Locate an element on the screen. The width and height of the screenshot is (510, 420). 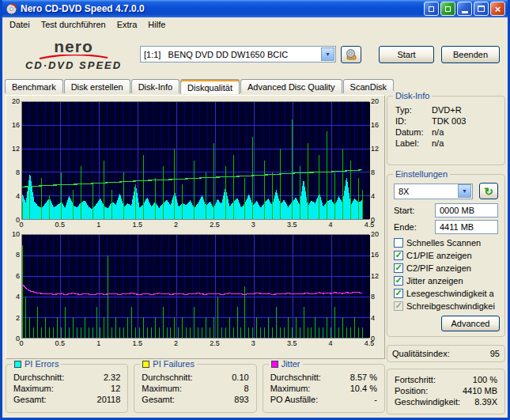
jitter-stats-group: Jitter Durchschnitt:8.57 % Maximum:10.4 … is located at coordinates (324, 388).